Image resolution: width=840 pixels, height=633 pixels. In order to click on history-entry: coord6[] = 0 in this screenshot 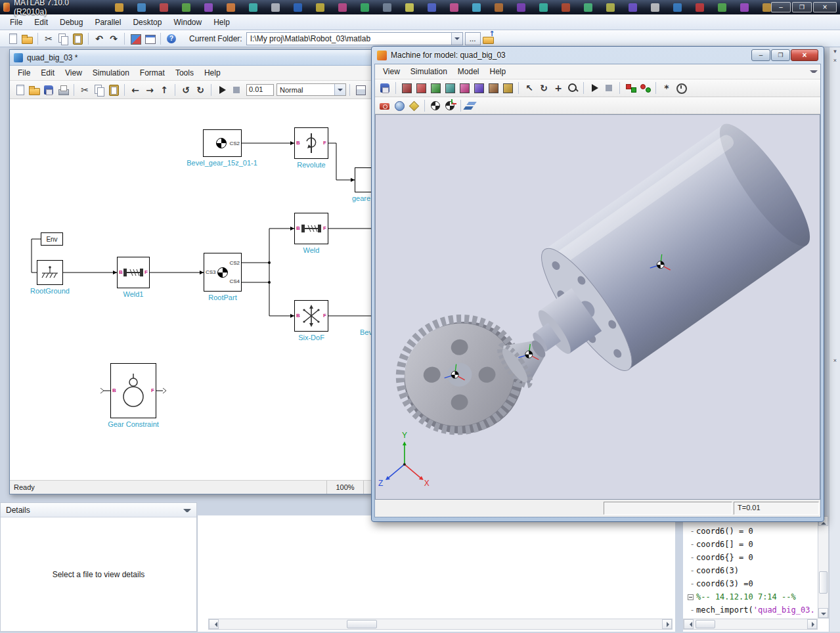, I will do `click(759, 544)`.